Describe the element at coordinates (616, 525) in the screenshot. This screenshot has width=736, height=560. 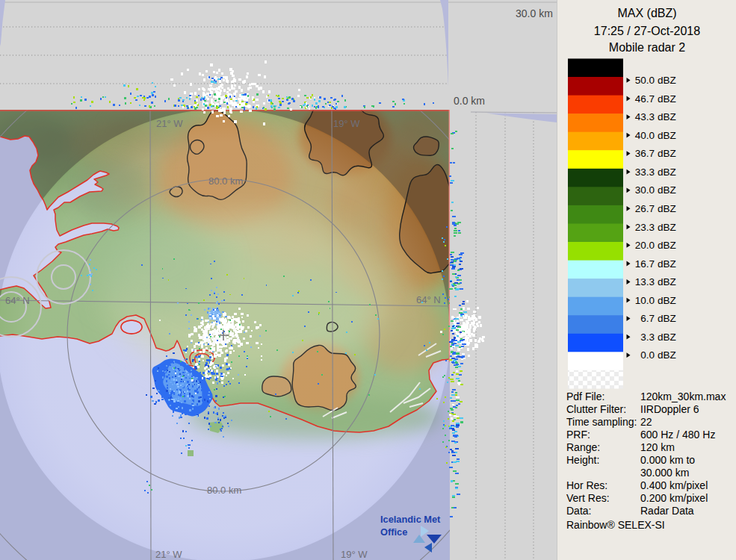
I see `svg-text: Rainbow® SELEX-SI` at that location.